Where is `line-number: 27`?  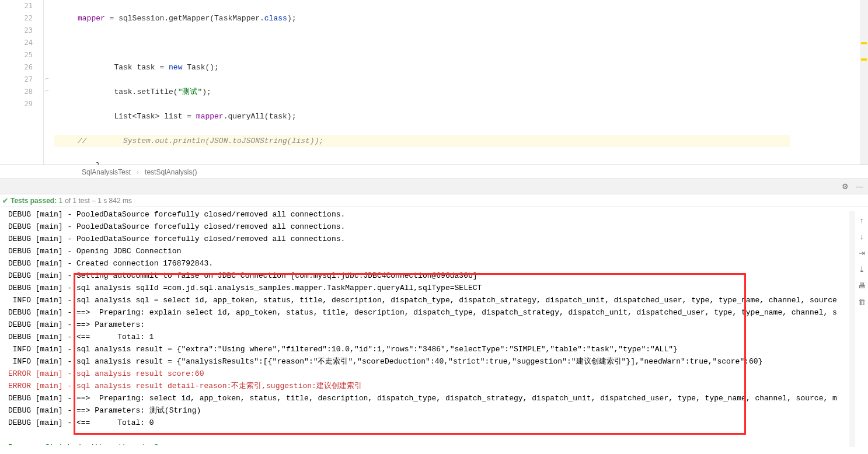 line-number: 27 is located at coordinates (16, 79).